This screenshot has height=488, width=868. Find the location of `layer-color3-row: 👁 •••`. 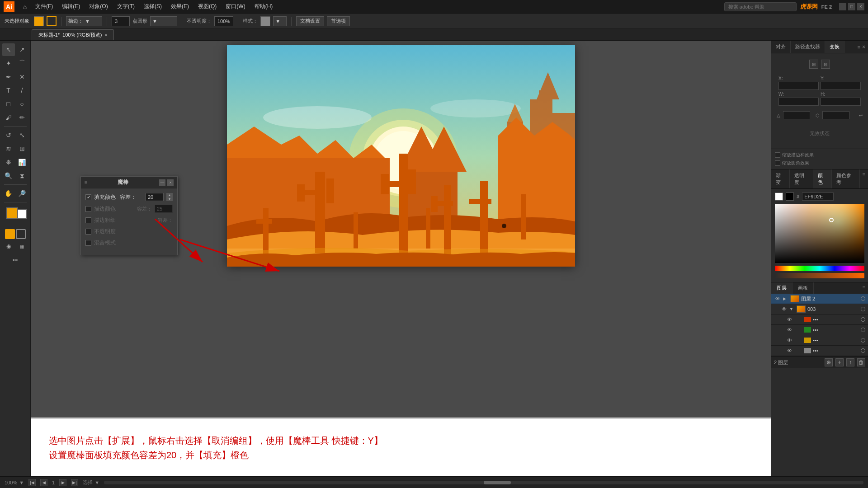

layer-color3-row: 👁 ••• is located at coordinates (820, 341).